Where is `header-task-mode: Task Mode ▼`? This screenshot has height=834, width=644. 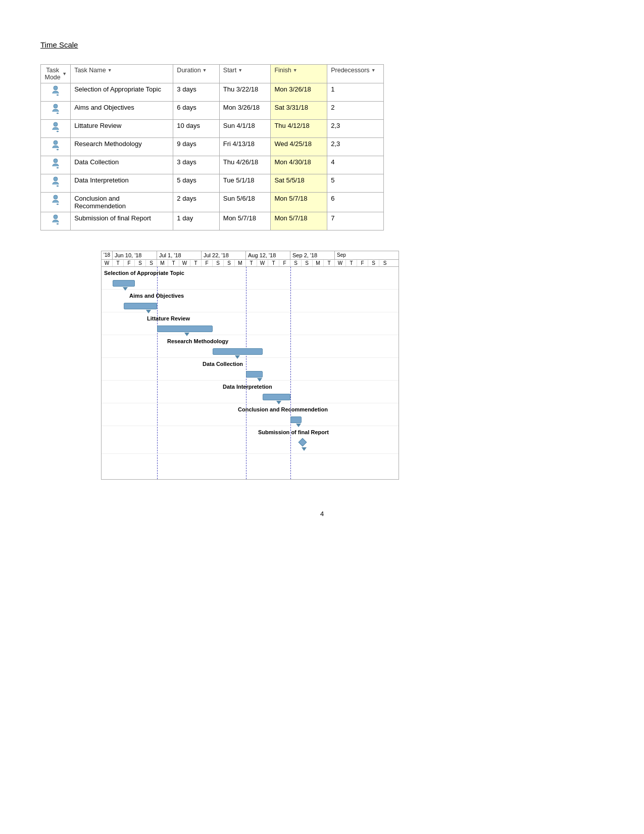 header-task-mode: Task Mode ▼ is located at coordinates (56, 74).